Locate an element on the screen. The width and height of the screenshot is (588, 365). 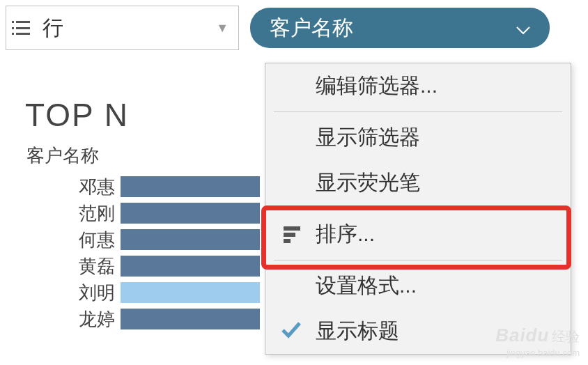
bar-label: 邓惠 is located at coordinates (63, 187).